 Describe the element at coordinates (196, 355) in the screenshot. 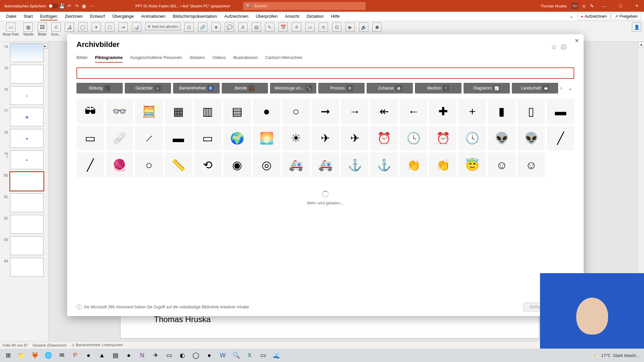

I see `app-icon-6: ◯` at that location.